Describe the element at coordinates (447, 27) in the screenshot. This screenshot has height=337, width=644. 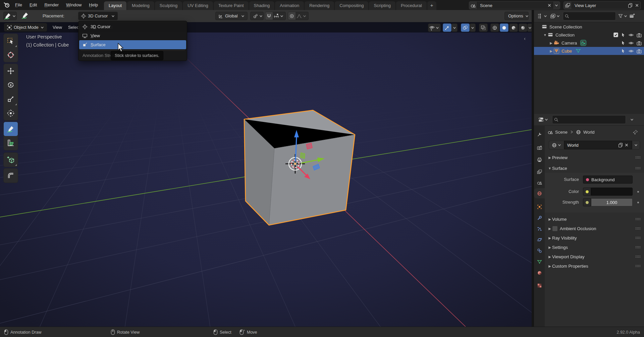
I see `gizmo-toggle` at that location.